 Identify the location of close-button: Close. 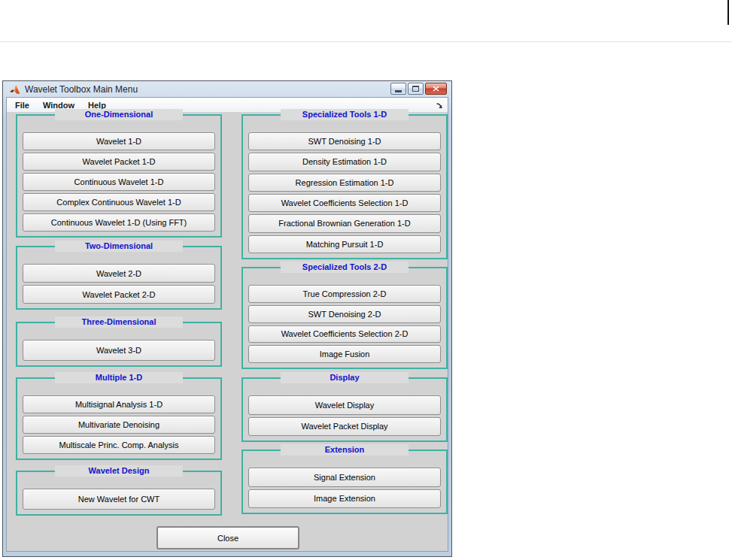
(228, 538).